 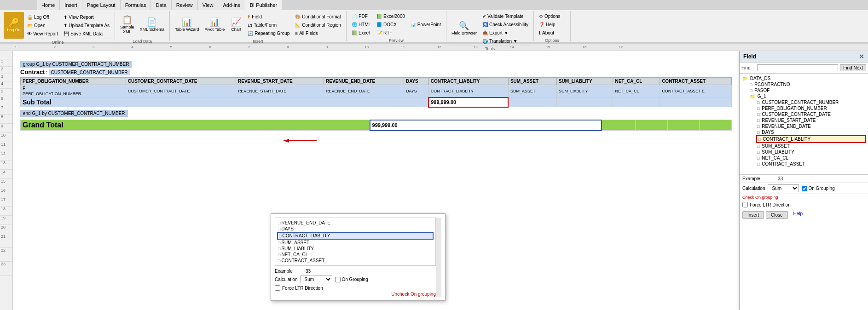 What do you see at coordinates (811, 164) in the screenshot?
I see `tree-contract-asset: □ CONTRACT_ASSET` at bounding box center [811, 164].